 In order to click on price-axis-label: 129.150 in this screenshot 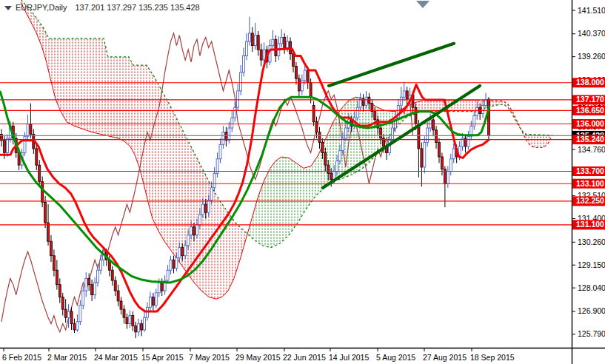, I will do `click(591, 265)`.